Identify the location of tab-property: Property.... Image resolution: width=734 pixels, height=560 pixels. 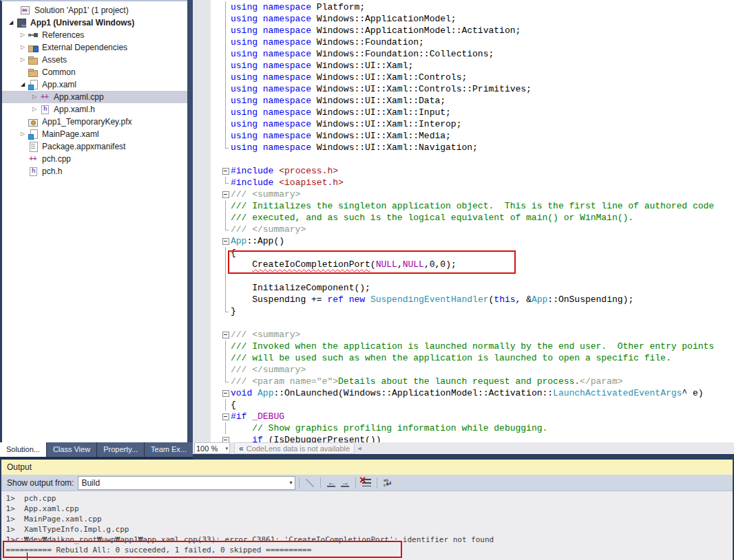
(120, 450).